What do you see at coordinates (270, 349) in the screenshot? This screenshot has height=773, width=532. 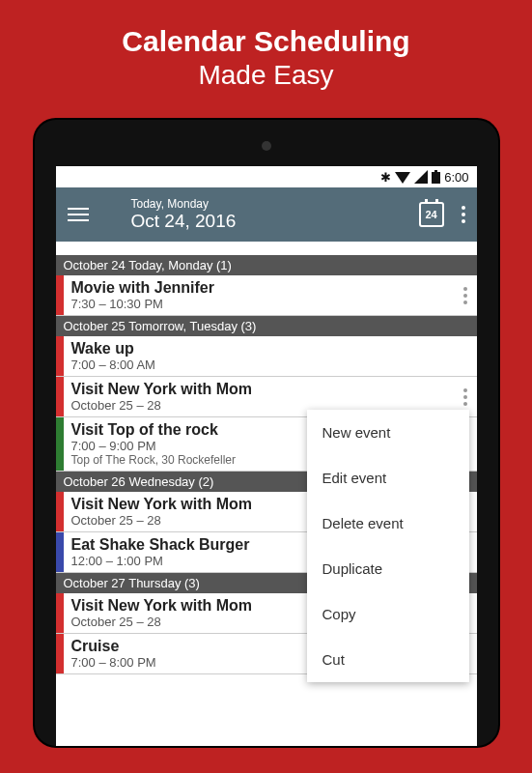 I see `event-title: Wake up` at bounding box center [270, 349].